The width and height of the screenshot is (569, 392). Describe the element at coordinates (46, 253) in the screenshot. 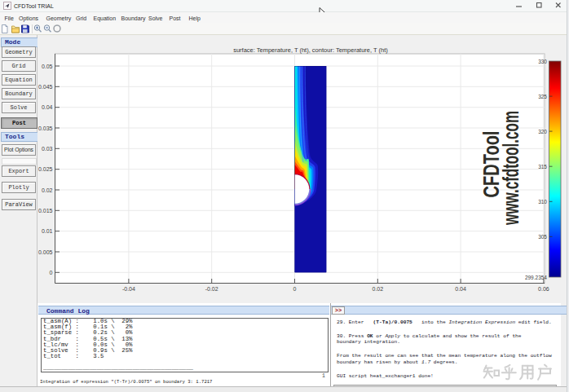

I see `svg-text: 0.005` at that location.